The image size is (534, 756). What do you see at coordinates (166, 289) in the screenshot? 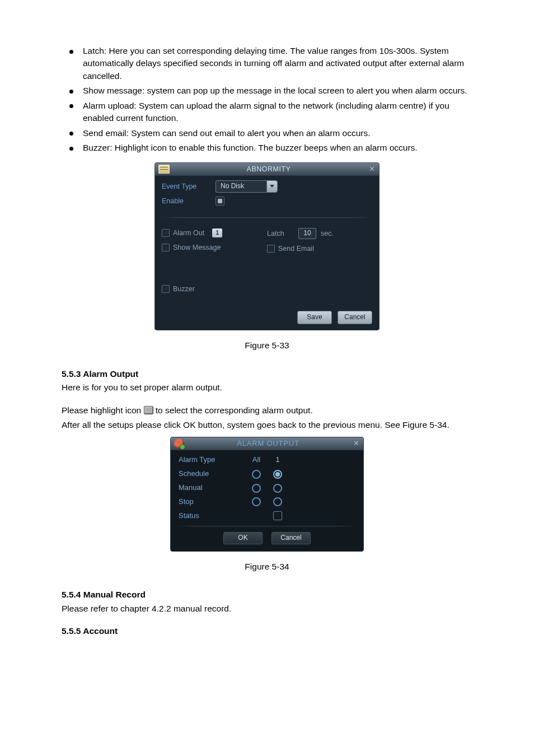
I see `buzzer-checkbox` at bounding box center [166, 289].